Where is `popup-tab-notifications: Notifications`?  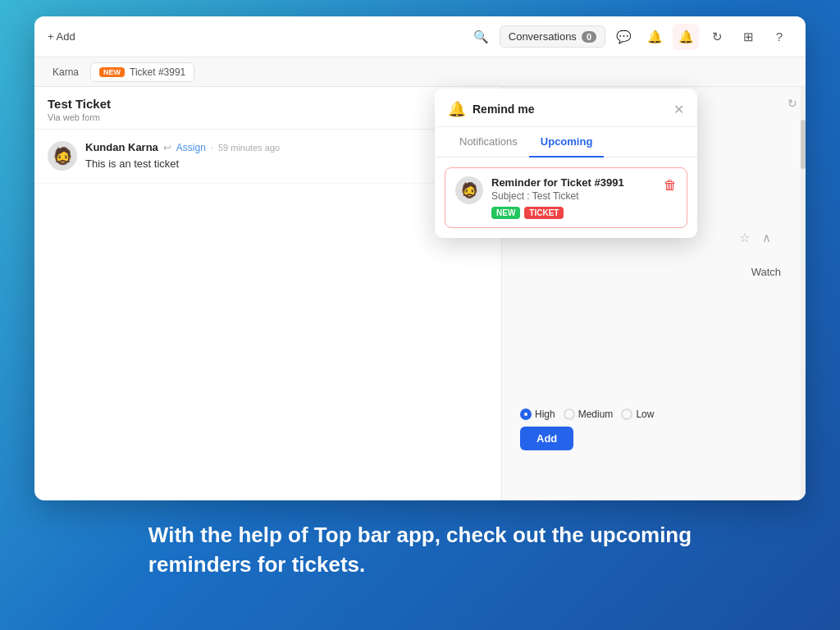
popup-tab-notifications: Notifications is located at coordinates (489, 143).